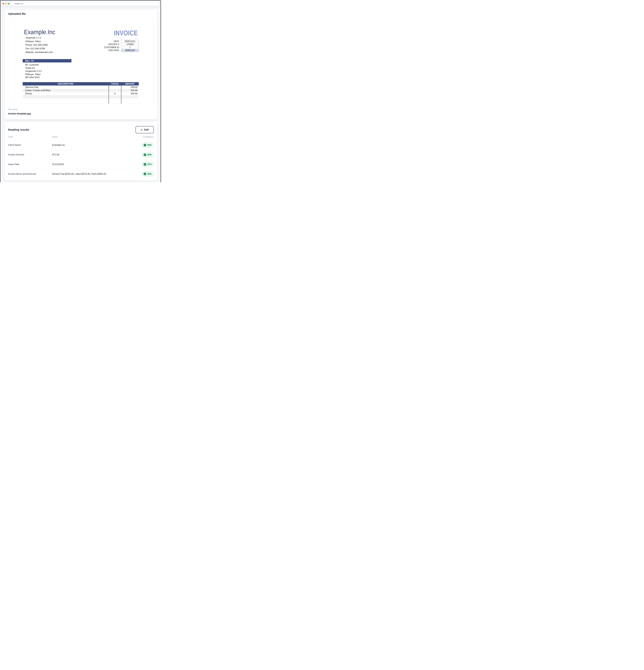  I want to click on bill-to-line: Mr. Customer, so click(34, 65).